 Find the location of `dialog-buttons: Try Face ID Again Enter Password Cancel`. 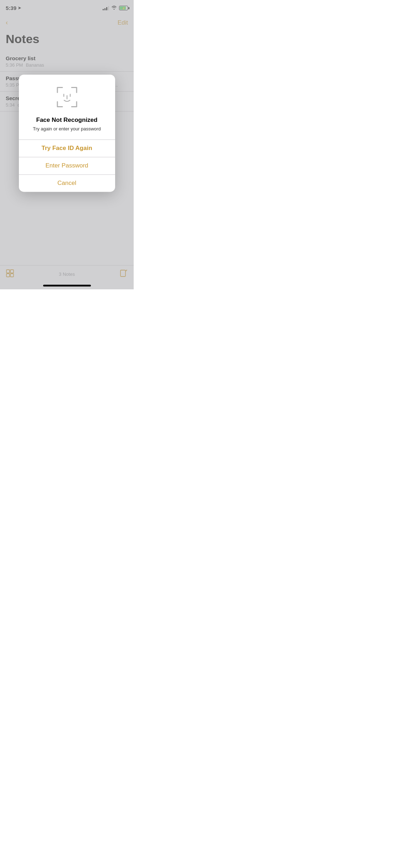

dialog-buttons: Try Face ID Again Enter Password Cancel is located at coordinates (67, 165).